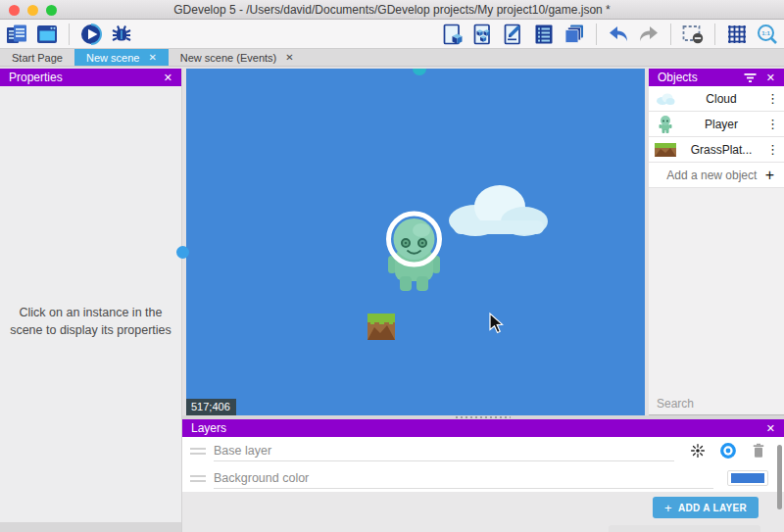 The height and width of the screenshot is (532, 784). What do you see at coordinates (678, 77) in the screenshot?
I see `objects-panel-title: Objects` at bounding box center [678, 77].